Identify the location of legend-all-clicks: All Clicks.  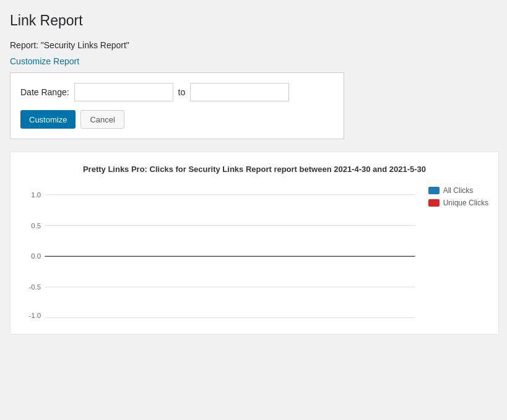
(458, 191).